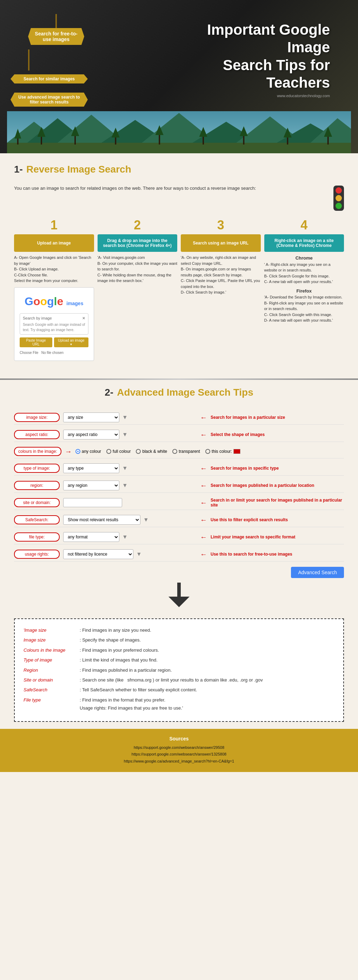  What do you see at coordinates (318, 572) in the screenshot?
I see `advanced-search-btn: Advanced Search` at bounding box center [318, 572].